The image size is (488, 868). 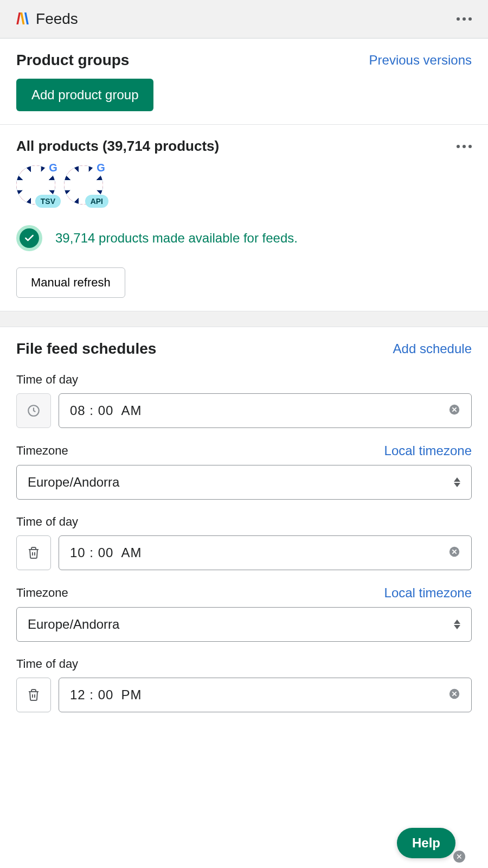 What do you see at coordinates (29, 238) in the screenshot?
I see `success-icon` at bounding box center [29, 238].